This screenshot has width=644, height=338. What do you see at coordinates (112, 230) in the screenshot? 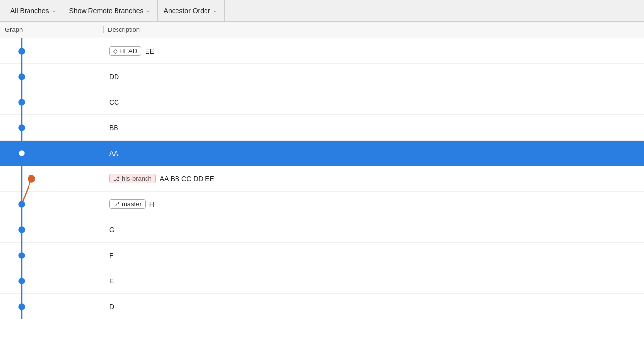
I see `commit-message: G` at bounding box center [112, 230].